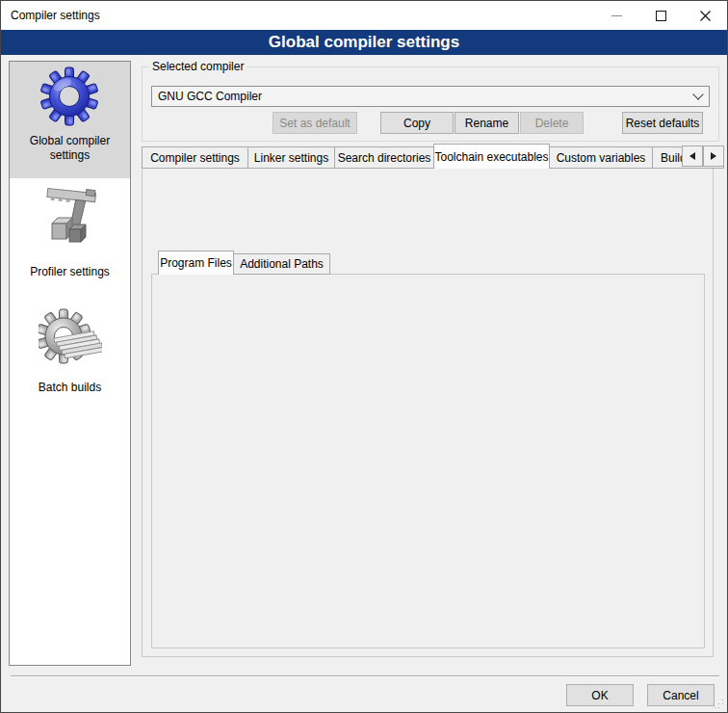 The height and width of the screenshot is (713, 728). I want to click on minimize-icon, so click(616, 15).